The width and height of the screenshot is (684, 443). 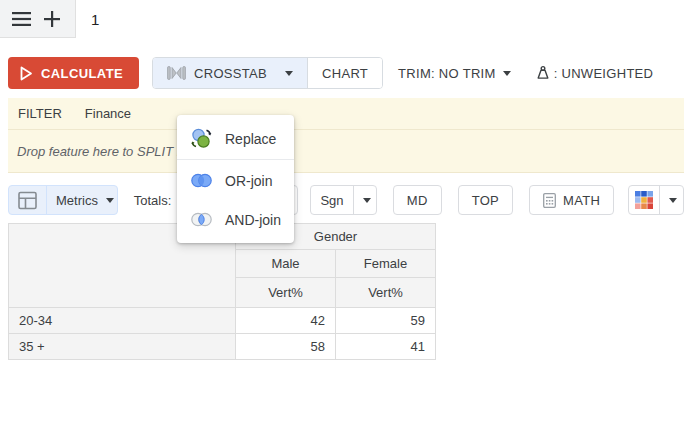 I want to click on menu-item-and-join: AND-join, so click(x=236, y=220).